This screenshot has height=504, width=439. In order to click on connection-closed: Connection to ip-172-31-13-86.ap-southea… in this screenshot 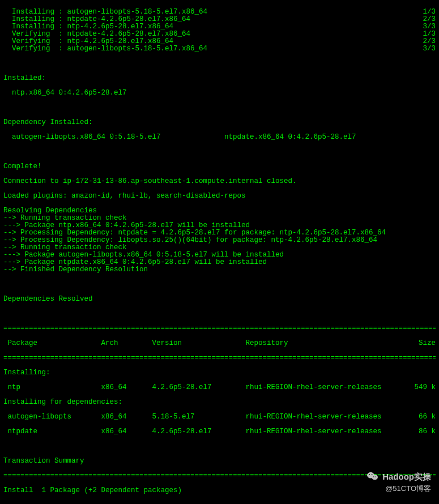, I will do `click(220, 181)`.